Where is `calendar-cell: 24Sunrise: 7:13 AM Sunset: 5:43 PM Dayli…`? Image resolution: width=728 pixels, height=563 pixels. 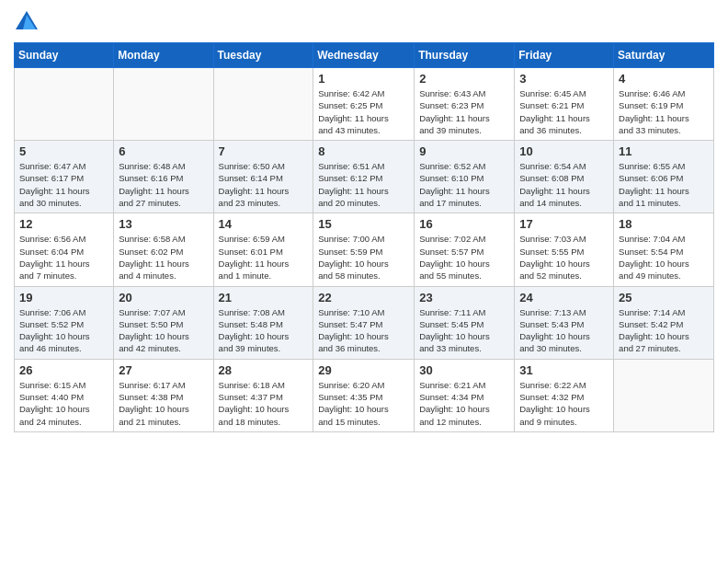
calendar-cell: 24Sunrise: 7:13 AM Sunset: 5:43 PM Dayli… is located at coordinates (564, 322).